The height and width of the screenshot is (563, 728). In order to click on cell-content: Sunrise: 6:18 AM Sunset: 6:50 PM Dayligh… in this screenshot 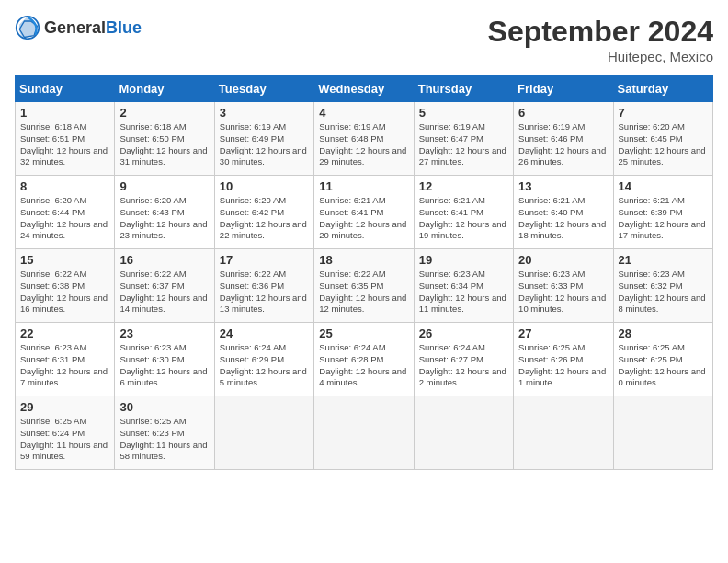, I will do `click(164, 145)`.